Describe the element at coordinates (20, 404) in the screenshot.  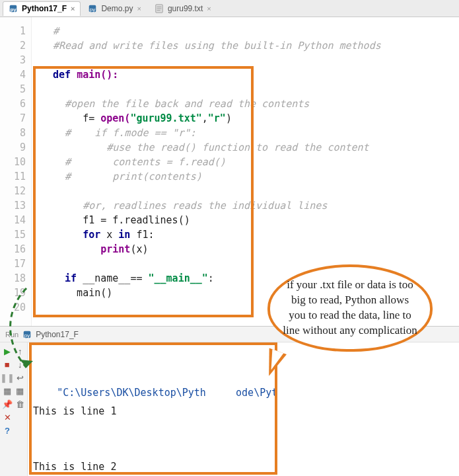
I see `trash-button: 🗑` at that location.